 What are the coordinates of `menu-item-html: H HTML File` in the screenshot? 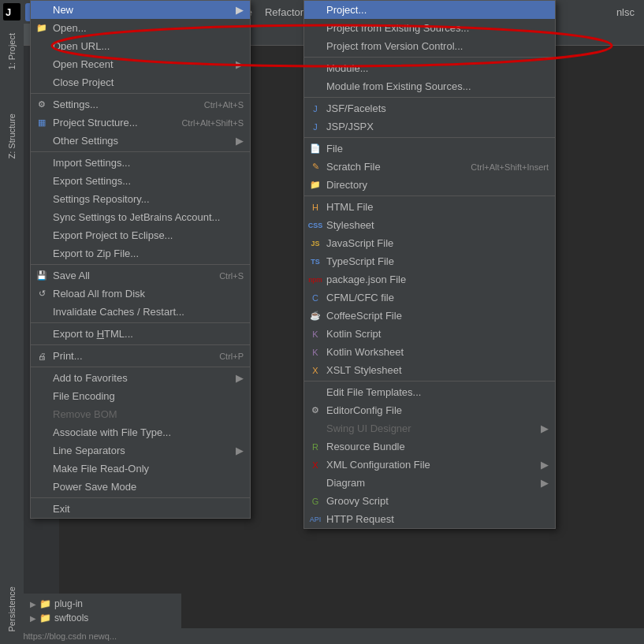 It's located at (430, 207).